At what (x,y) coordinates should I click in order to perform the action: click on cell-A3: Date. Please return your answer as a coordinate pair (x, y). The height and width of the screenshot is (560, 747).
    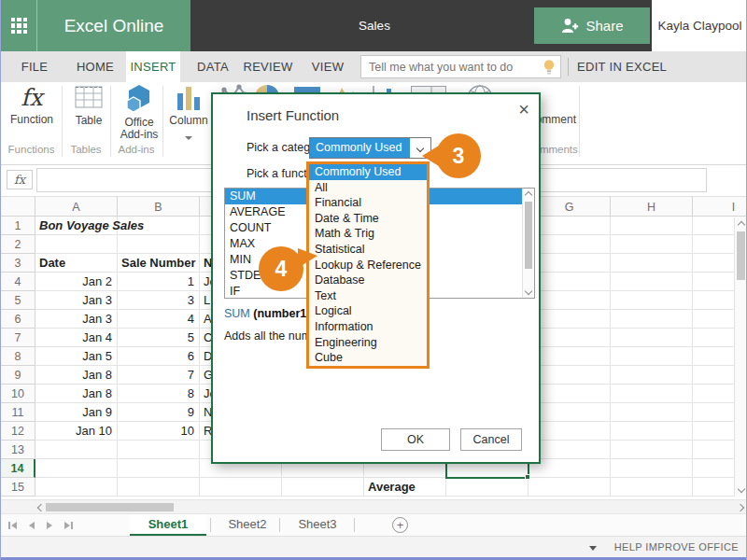
    Looking at the image, I should click on (77, 263).